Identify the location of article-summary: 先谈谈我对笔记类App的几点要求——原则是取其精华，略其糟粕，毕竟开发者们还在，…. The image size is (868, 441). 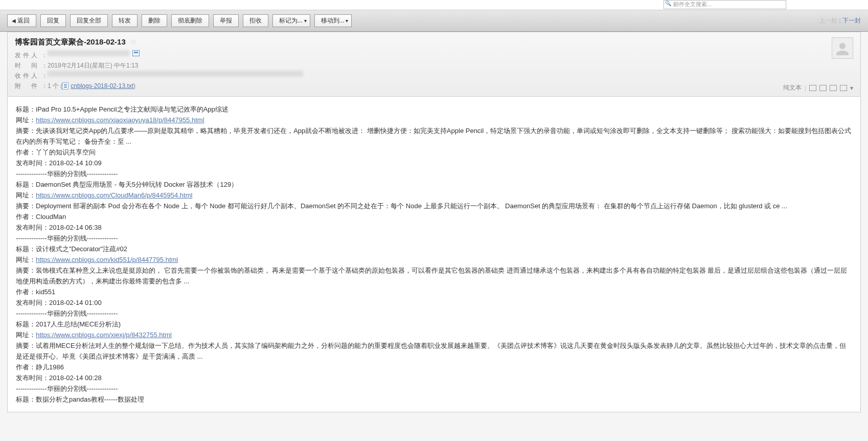
(433, 136).